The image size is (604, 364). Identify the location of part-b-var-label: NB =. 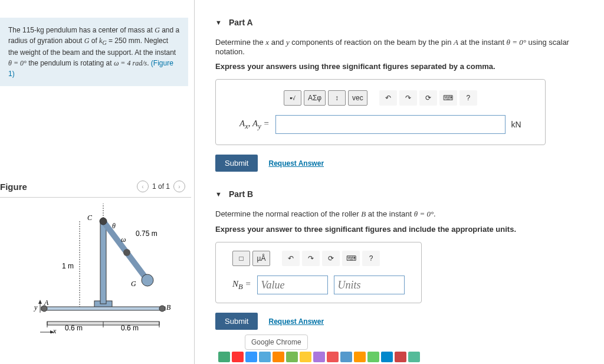
(242, 286).